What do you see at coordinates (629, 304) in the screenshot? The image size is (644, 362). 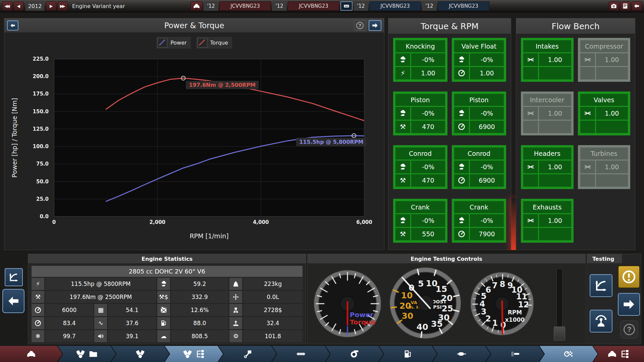 I see `next-step-button` at bounding box center [629, 304].